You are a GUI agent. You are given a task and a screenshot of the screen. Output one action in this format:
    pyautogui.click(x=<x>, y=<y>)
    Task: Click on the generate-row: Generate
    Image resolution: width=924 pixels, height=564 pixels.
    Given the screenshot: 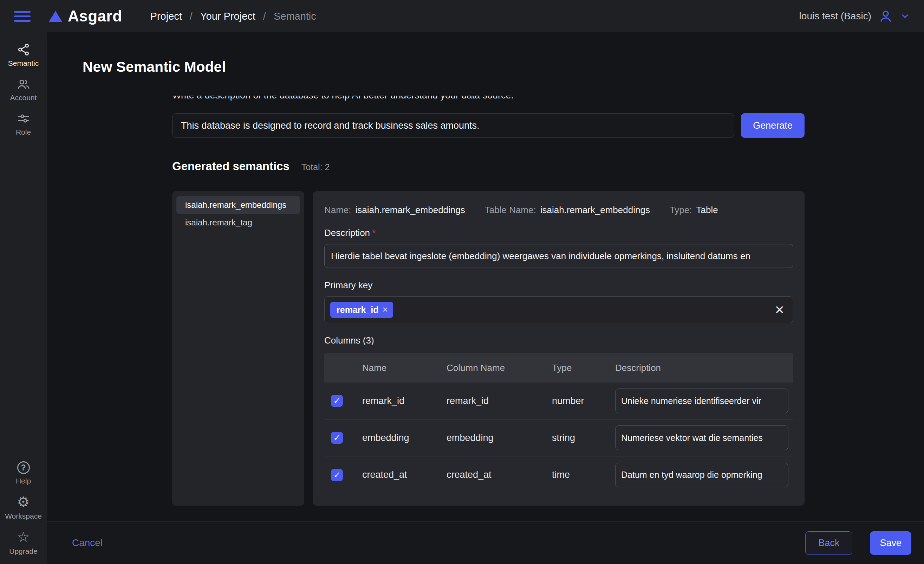 What is the action you would take?
    pyautogui.click(x=488, y=125)
    